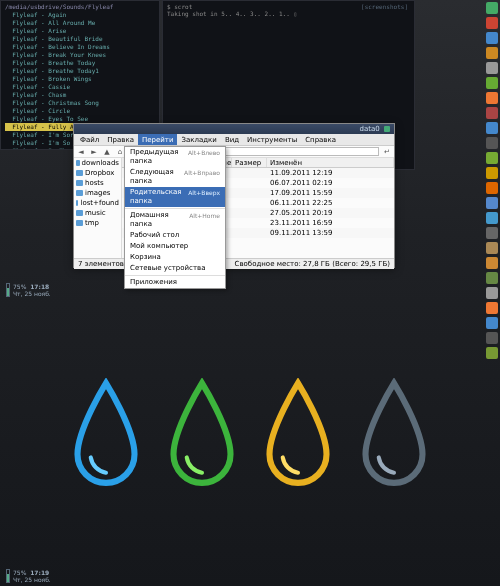 The image size is (500, 586). Describe the element at coordinates (387, 129) in the screenshot. I see `window-control-icon` at that location.